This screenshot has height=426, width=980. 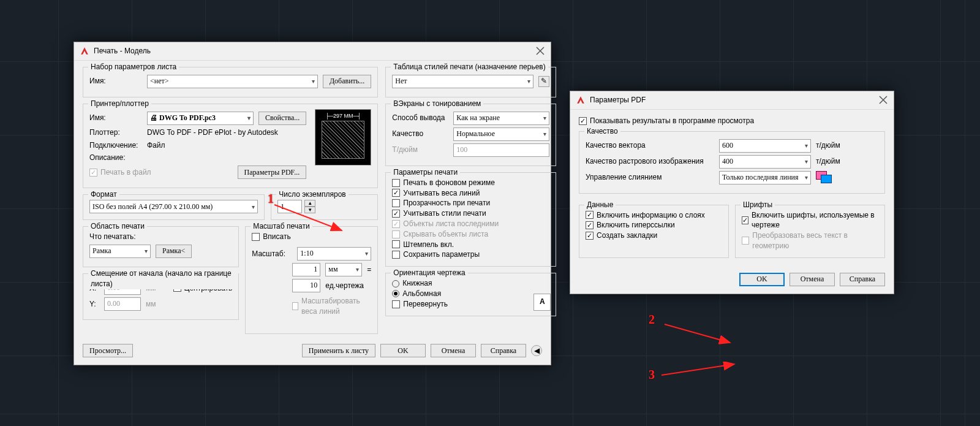 What do you see at coordinates (765, 178) in the screenshot?
I see `merge-control-select: Только последняя линия▾` at bounding box center [765, 178].